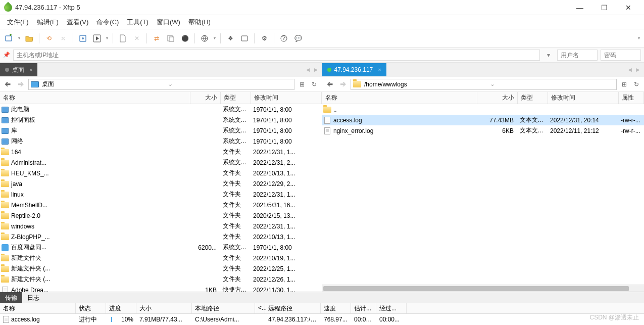  What do you see at coordinates (161, 130) in the screenshot?
I see `file-row: 库系统文...1970/1/1, 8:00` at bounding box center [161, 130].